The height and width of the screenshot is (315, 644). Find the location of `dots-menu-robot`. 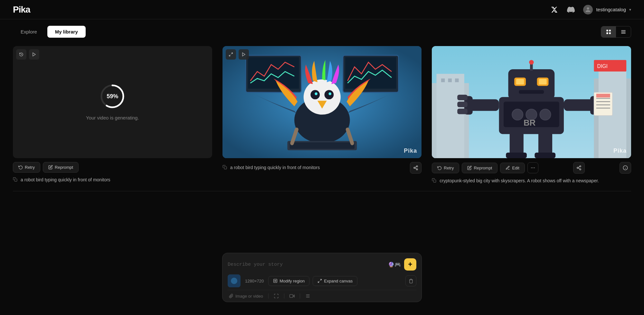

dots-menu-robot is located at coordinates (533, 168).